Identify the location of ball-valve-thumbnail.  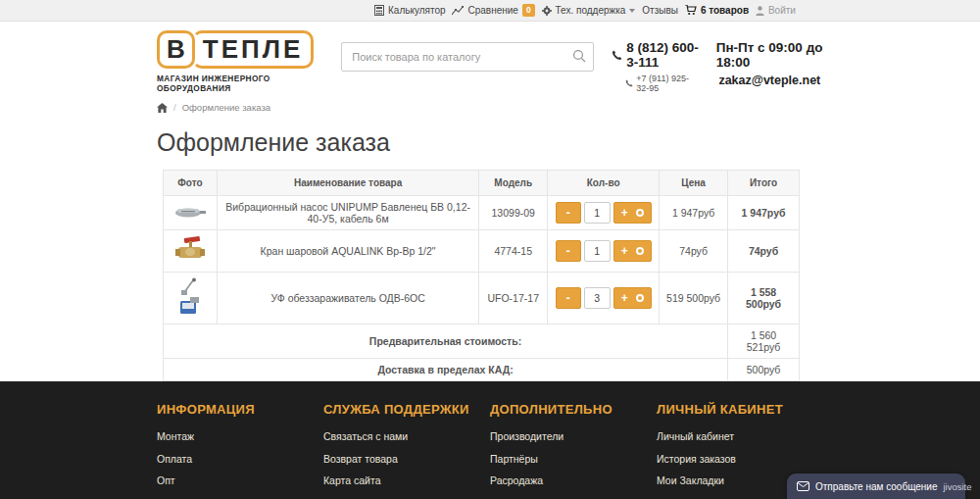
(190, 250).